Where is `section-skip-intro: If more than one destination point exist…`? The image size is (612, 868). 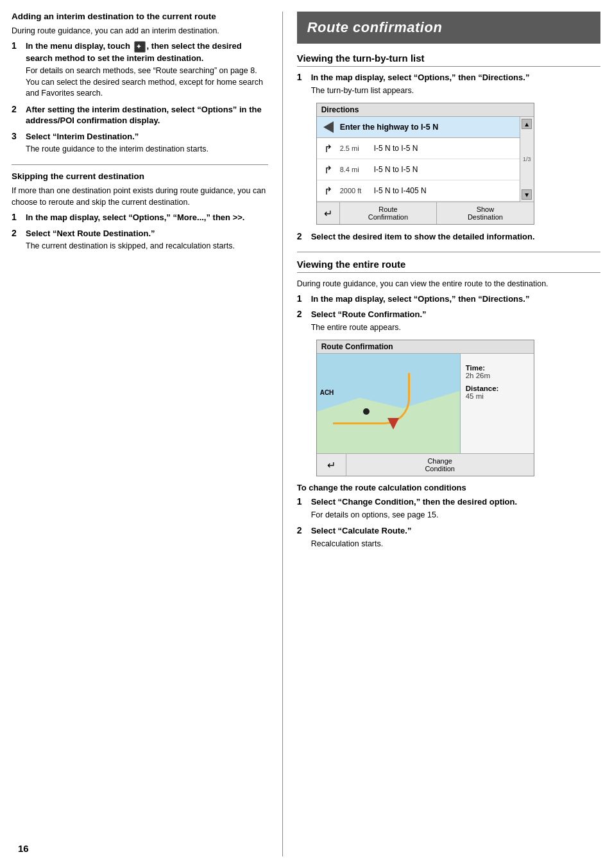
section-skip-intro: If more than one destination point exist… is located at coordinates (140, 196).